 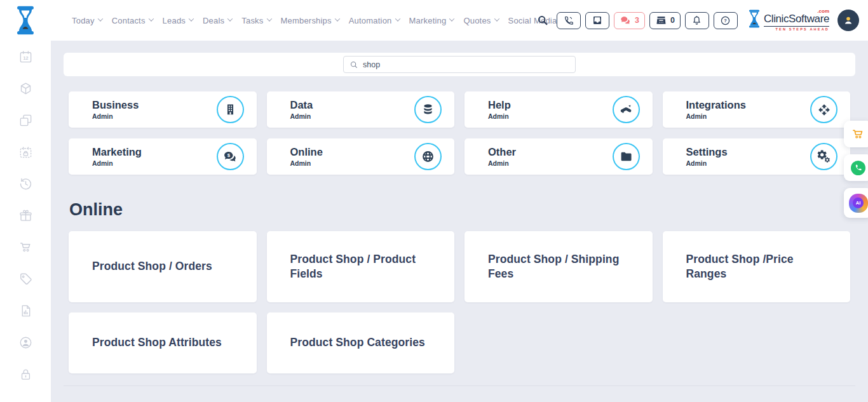 What do you see at coordinates (25, 279) in the screenshot?
I see `price-tag-icon` at bounding box center [25, 279].